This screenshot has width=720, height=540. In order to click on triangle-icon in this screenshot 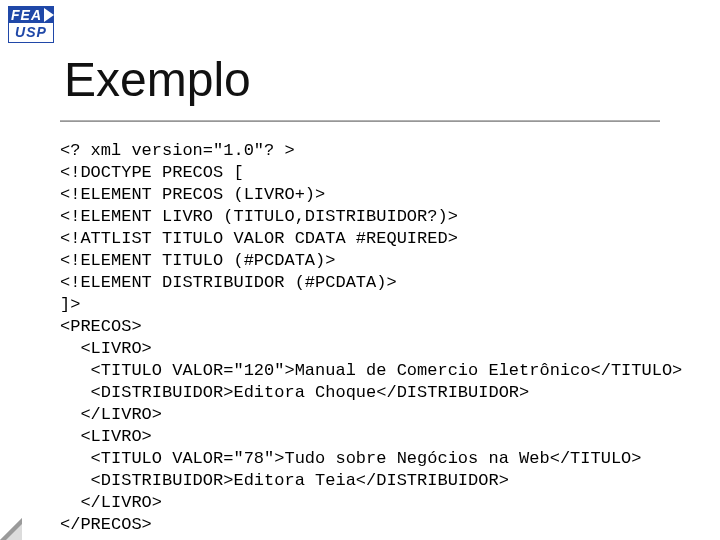, I will do `click(49, 15)`.